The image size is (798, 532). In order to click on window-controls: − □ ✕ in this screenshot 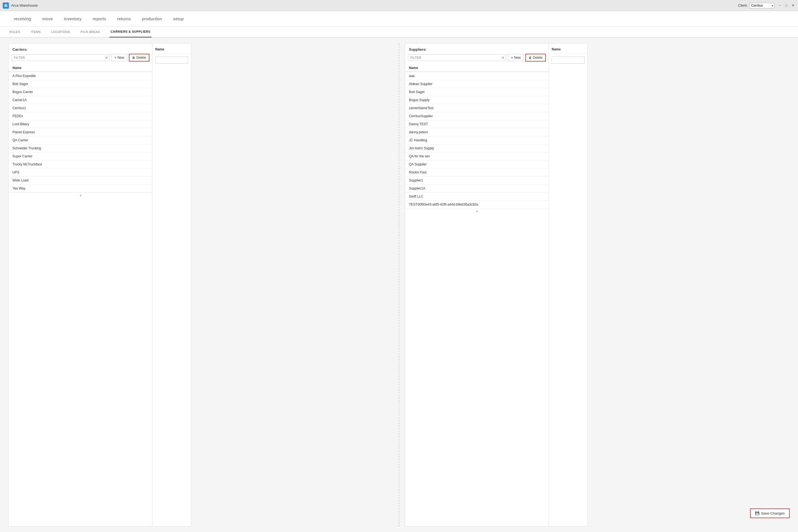, I will do `click(786, 5)`.